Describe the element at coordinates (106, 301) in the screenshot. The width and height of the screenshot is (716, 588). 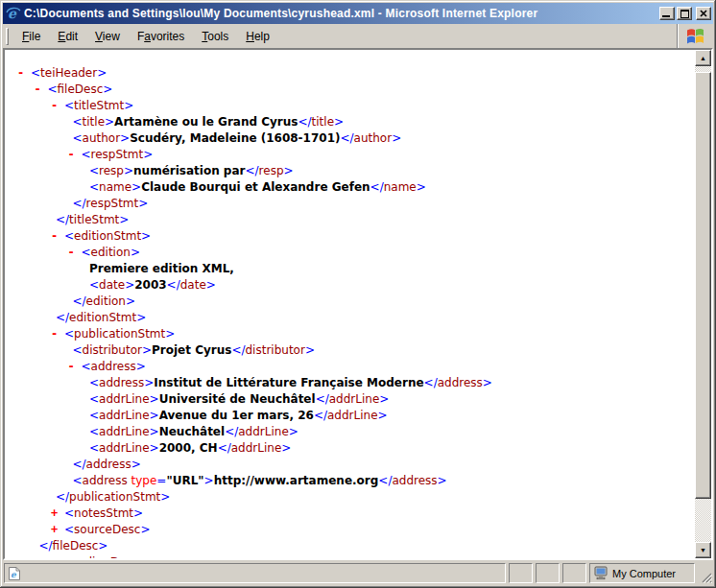
I see `xml-tag-name: edition` at that location.